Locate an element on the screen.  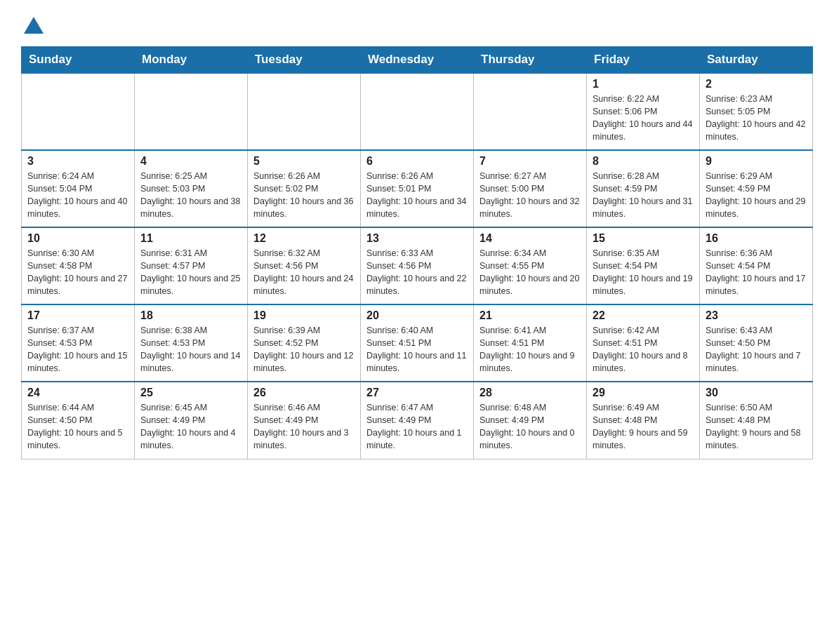
week-row-1: 1Sunrise: 6:22 AM Sunset: 5:06 PM Daylig… is located at coordinates (417, 112).